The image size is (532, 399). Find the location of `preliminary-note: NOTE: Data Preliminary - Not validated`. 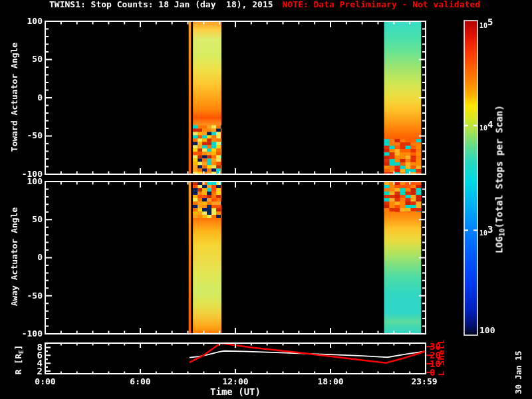

preliminary-note: NOTE: Data Preliminary - Not validated is located at coordinates (382, 5).